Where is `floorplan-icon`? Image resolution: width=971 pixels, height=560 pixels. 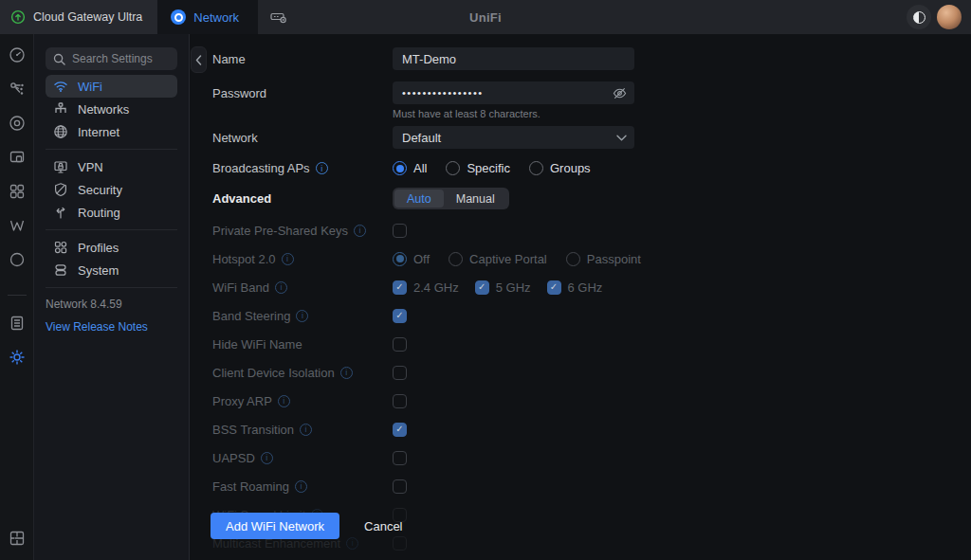 floorplan-icon is located at coordinates (17, 538).